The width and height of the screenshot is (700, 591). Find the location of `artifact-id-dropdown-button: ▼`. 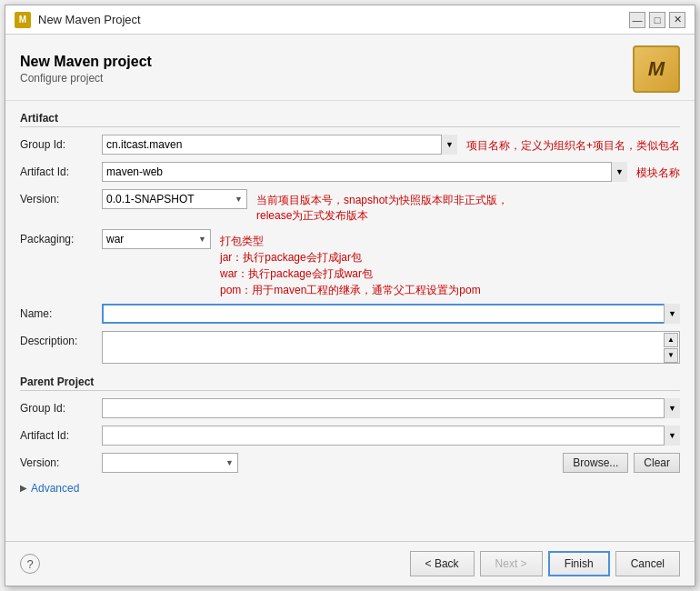

artifact-id-dropdown-button: ▼ is located at coordinates (619, 172).